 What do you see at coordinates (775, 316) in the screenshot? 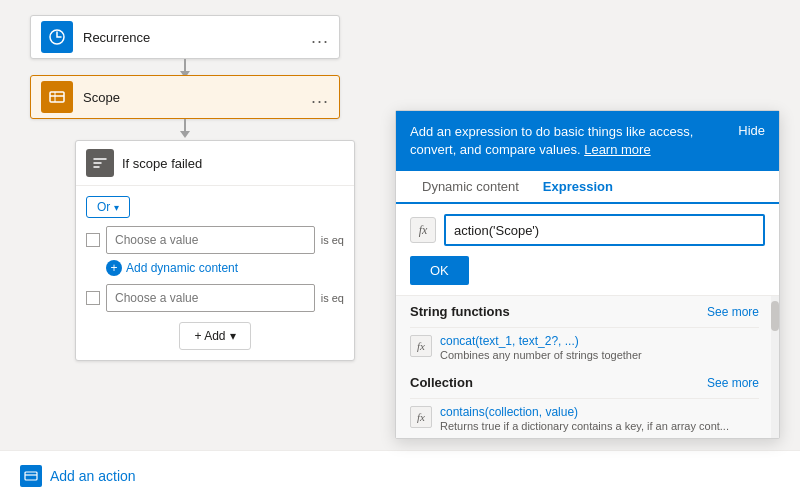
I see `scrollbar-thumb` at bounding box center [775, 316].